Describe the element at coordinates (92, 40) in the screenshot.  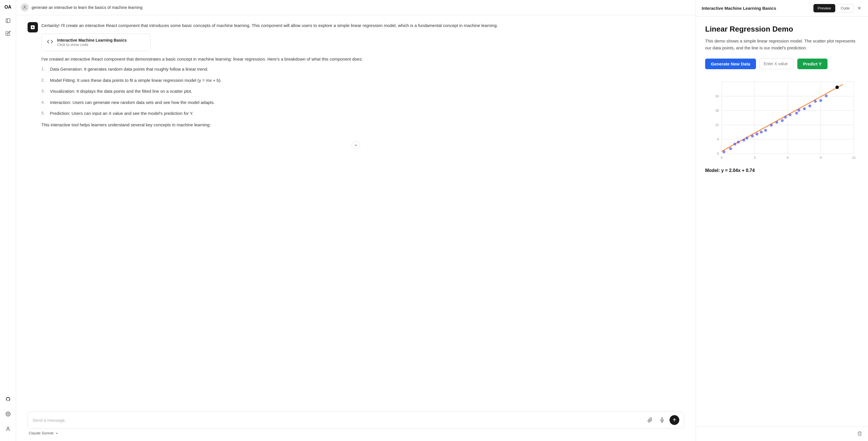
I see `code-card-title: Interactive Machine Learning Basics` at that location.